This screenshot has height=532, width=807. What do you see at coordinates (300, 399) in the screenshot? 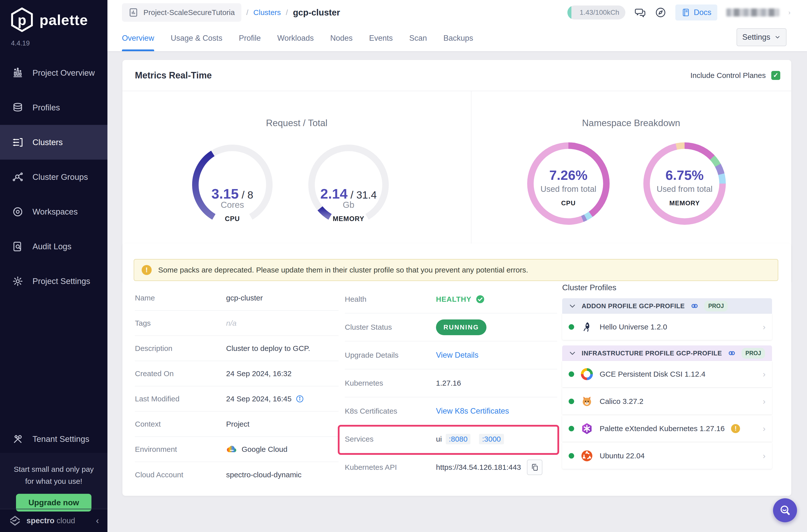
I see `info-icon` at bounding box center [300, 399].